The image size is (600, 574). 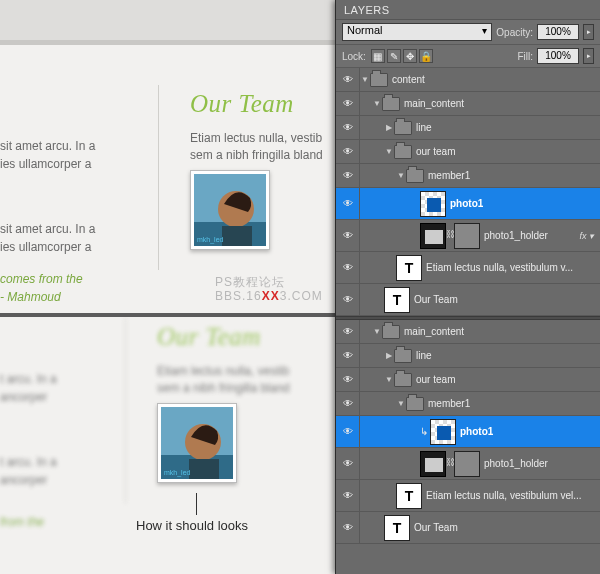 What do you see at coordinates (468, 464) in the screenshot?
I see `layer-row: ⛓photo1_holder` at bounding box center [468, 464].